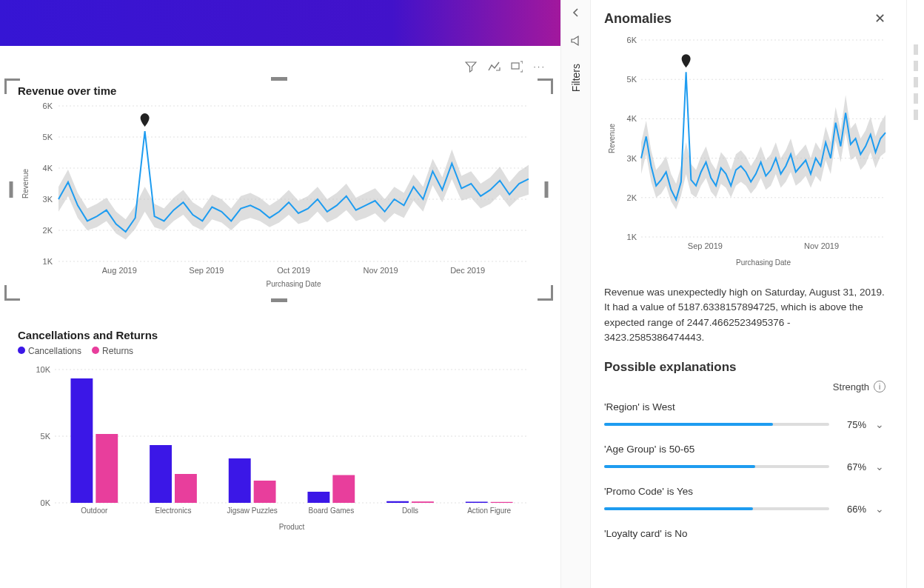  Describe the element at coordinates (745, 407) in the screenshot. I see `explanation-label: 'Region' is West` at that location.